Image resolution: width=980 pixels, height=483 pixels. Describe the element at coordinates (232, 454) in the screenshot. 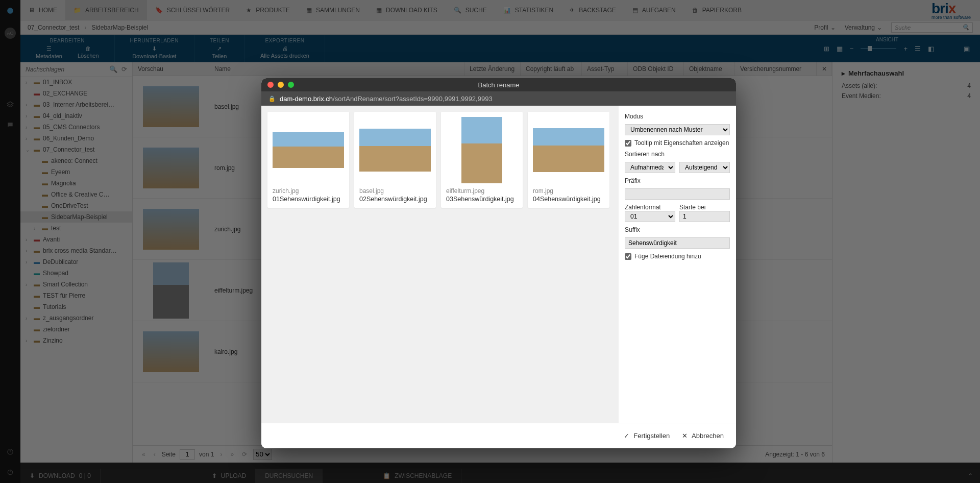

I see `page-last-icon: »` at that location.